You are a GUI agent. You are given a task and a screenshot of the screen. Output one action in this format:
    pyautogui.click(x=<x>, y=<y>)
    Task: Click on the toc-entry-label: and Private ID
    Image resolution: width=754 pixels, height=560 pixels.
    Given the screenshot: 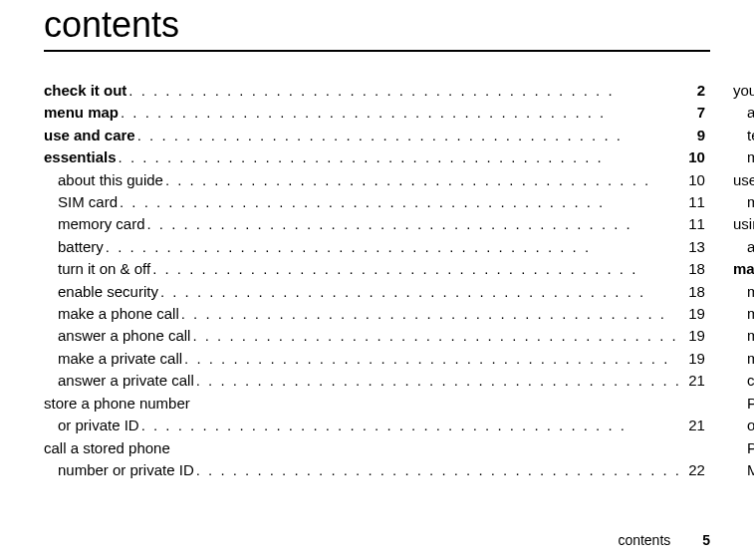 What is the action you would take?
    pyautogui.click(x=751, y=113)
    